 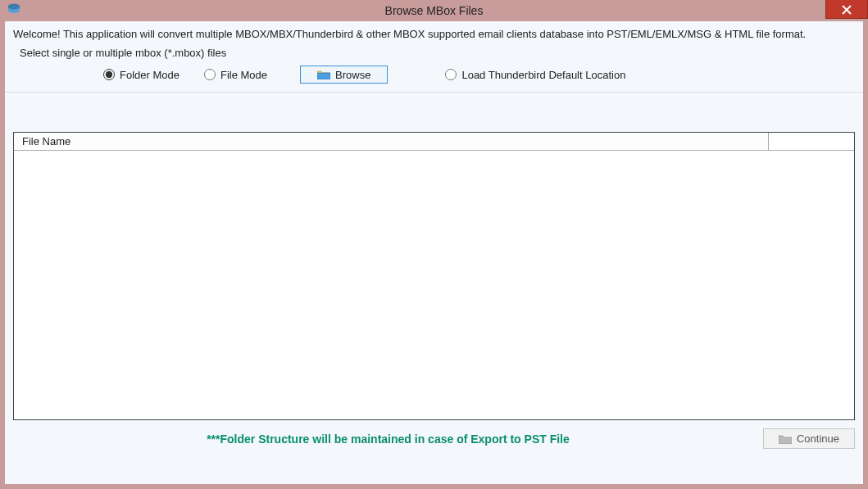 I want to click on footer-note: ***Folder Structure will be maintained i…, so click(x=389, y=439).